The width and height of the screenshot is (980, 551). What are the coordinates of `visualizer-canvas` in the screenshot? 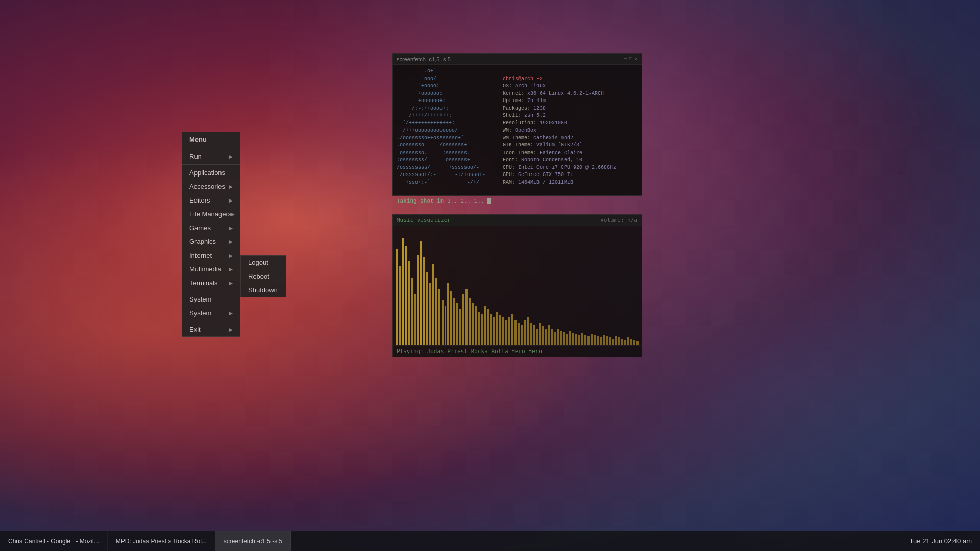 It's located at (517, 286).